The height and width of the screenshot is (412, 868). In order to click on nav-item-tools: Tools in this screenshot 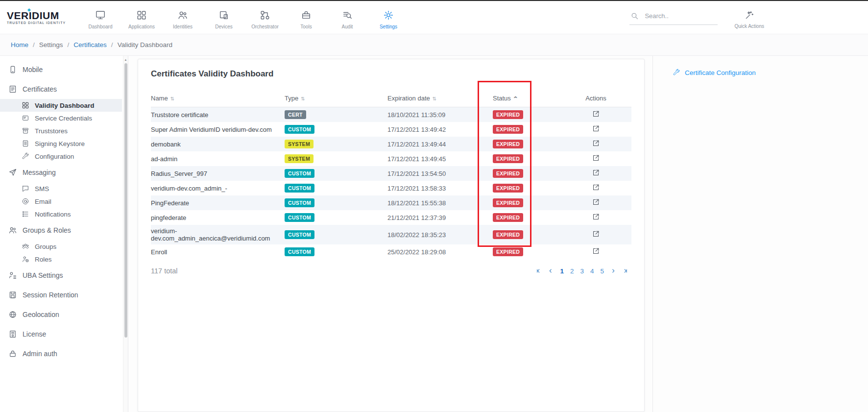, I will do `click(306, 18)`.